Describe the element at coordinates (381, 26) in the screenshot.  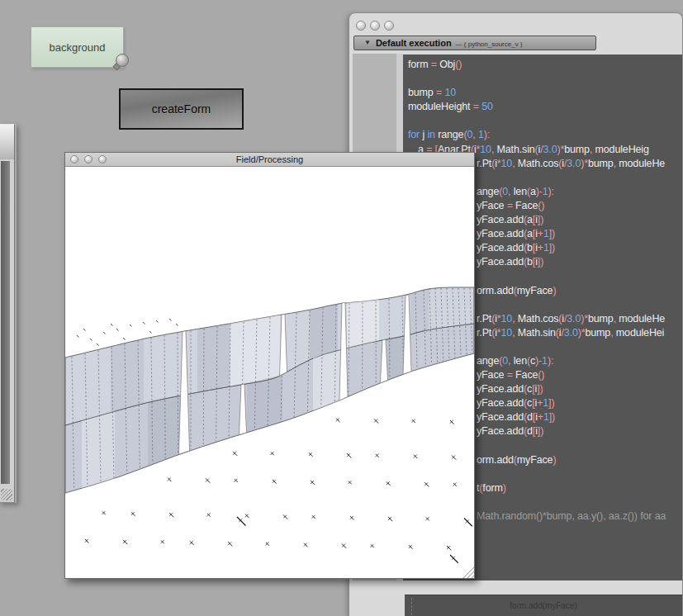
I see `window-controls` at that location.